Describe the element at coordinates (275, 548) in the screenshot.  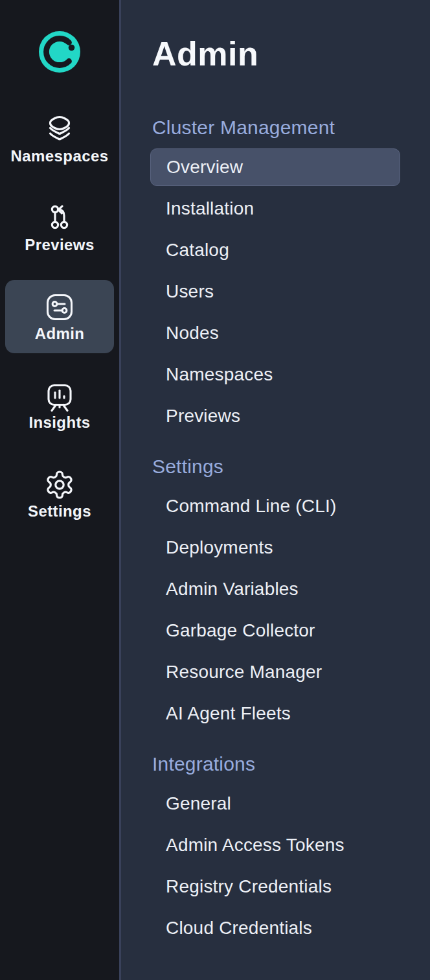
I see `menu-item-deployments: Deployments` at that location.